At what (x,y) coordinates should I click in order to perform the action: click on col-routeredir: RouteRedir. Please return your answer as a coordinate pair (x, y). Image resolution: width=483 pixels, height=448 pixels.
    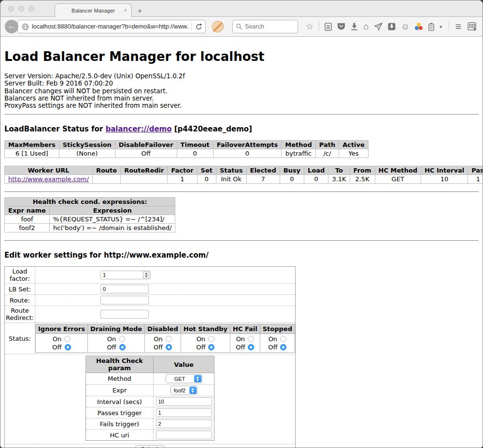
    Looking at the image, I should click on (144, 171).